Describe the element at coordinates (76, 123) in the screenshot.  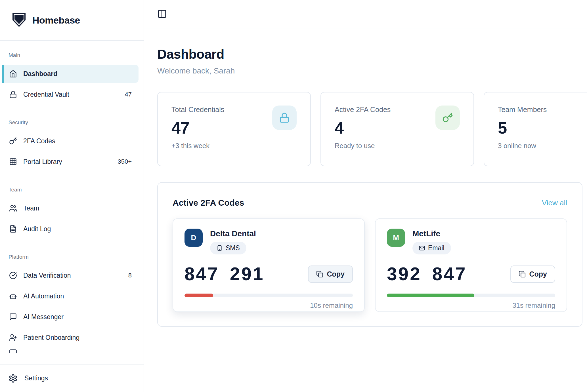
I see `nav-section-label: Security` at that location.